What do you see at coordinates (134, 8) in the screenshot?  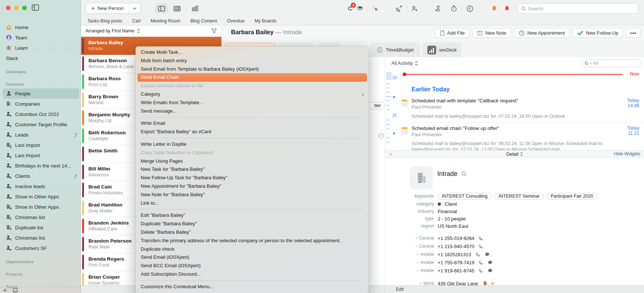 I see `new-person-dropdown-chevron` at bounding box center [134, 8].